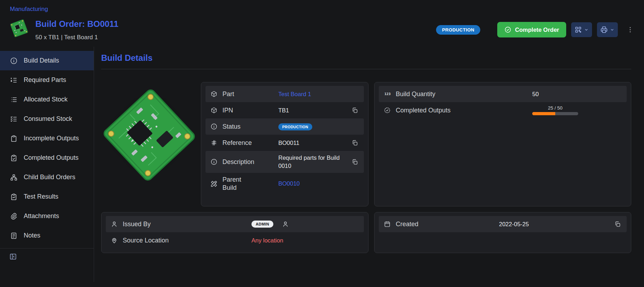 This screenshot has width=644, height=287. What do you see at coordinates (77, 37) in the screenshot?
I see `page-subtitle: 50 x TB1 | Test Board 1` at bounding box center [77, 37].